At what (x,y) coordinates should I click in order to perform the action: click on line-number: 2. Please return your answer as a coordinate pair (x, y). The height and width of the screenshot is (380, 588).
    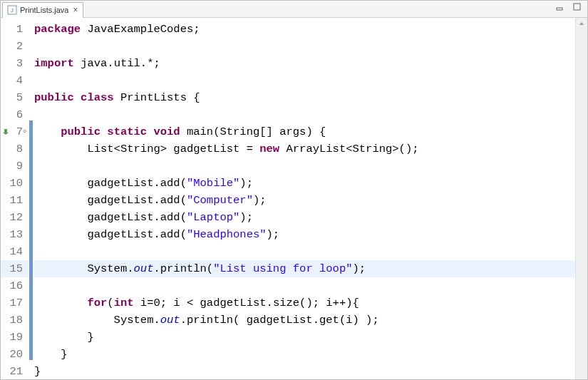
    Looking at the image, I should click on (14, 46).